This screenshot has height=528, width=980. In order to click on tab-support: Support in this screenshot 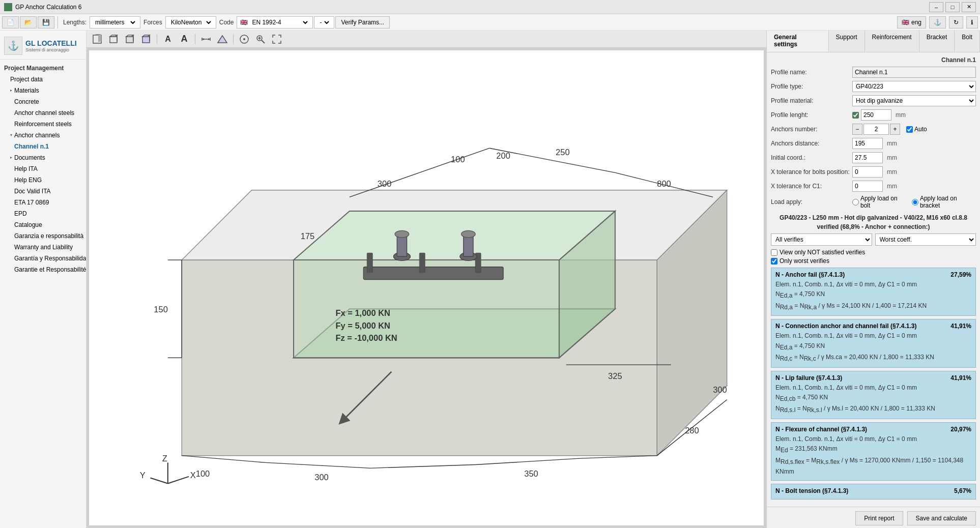, I will do `click(847, 41)`.